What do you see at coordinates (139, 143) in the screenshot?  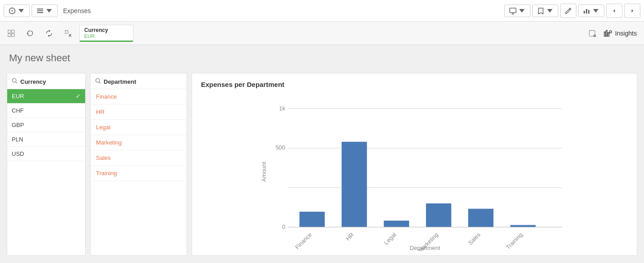 I see `dept-item-marketing: Marketing` at bounding box center [139, 143].